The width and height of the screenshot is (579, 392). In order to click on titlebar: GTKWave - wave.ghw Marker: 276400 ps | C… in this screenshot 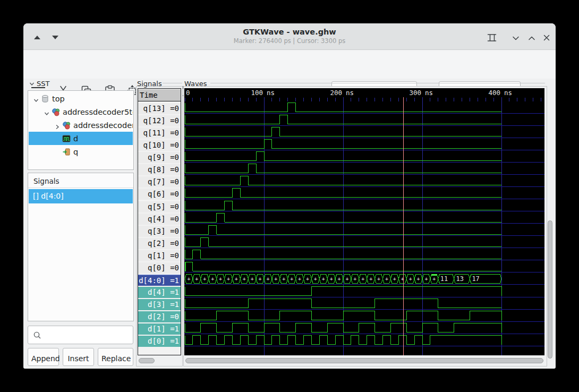, I will do `click(289, 37)`.